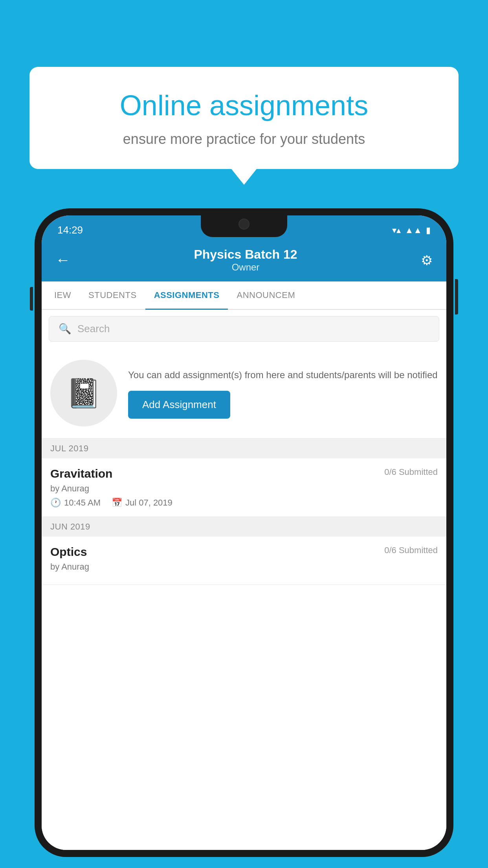 This screenshot has width=488, height=868. Describe the element at coordinates (266, 295) in the screenshot. I see `tab-announcements: ANNOUNCEM` at that location.